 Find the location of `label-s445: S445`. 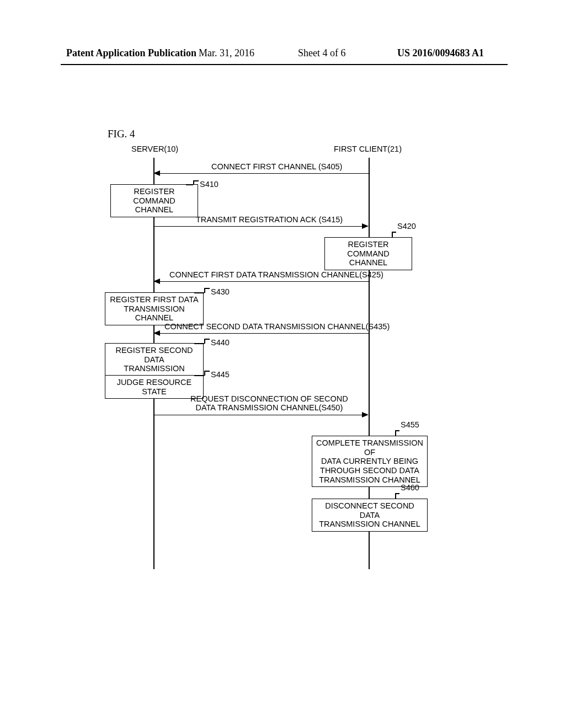

label-s445: S445 is located at coordinates (220, 374).